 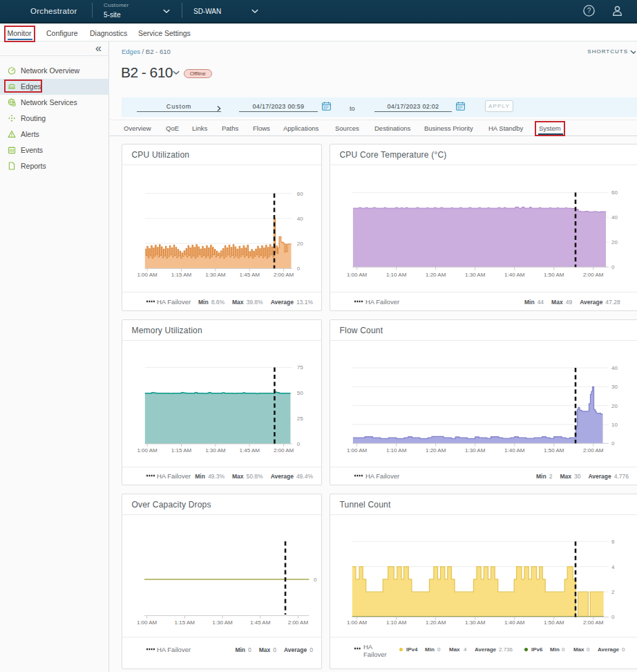 I want to click on svg-text: 75, so click(x=300, y=368).